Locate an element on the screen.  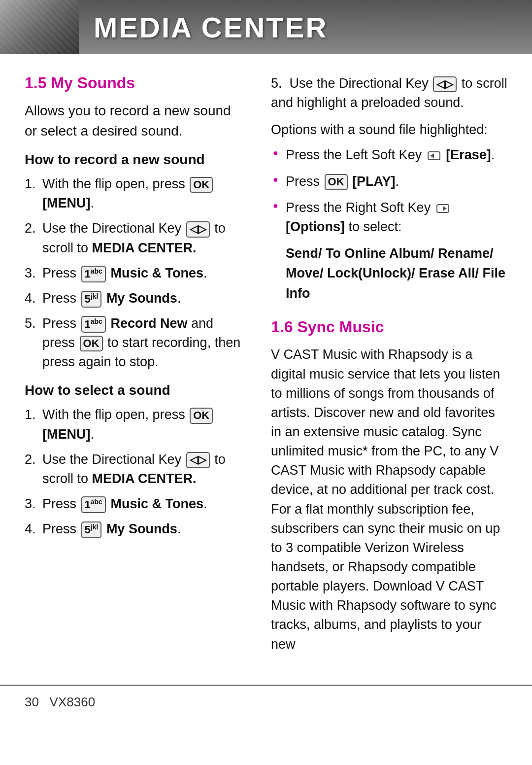
right-step-5: 5. Use the Directional Key ◁▷ to scroll … is located at coordinates (389, 93).